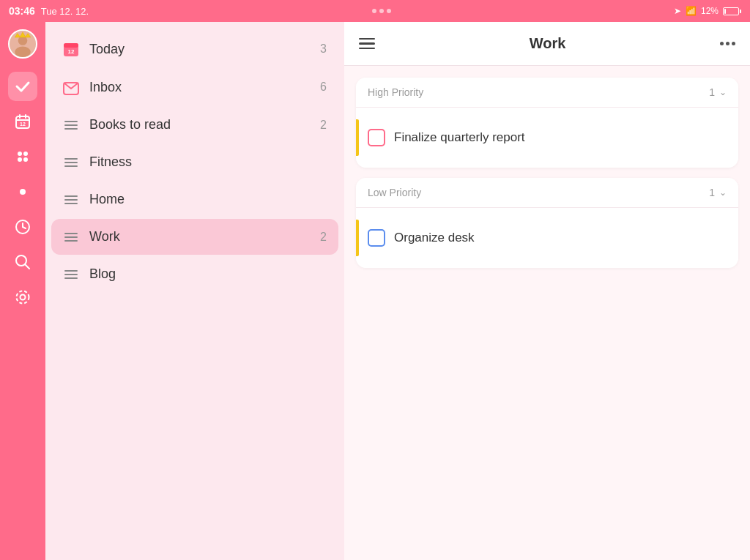  What do you see at coordinates (23, 157) in the screenshot?
I see `rail-apps-icon` at bounding box center [23, 157].